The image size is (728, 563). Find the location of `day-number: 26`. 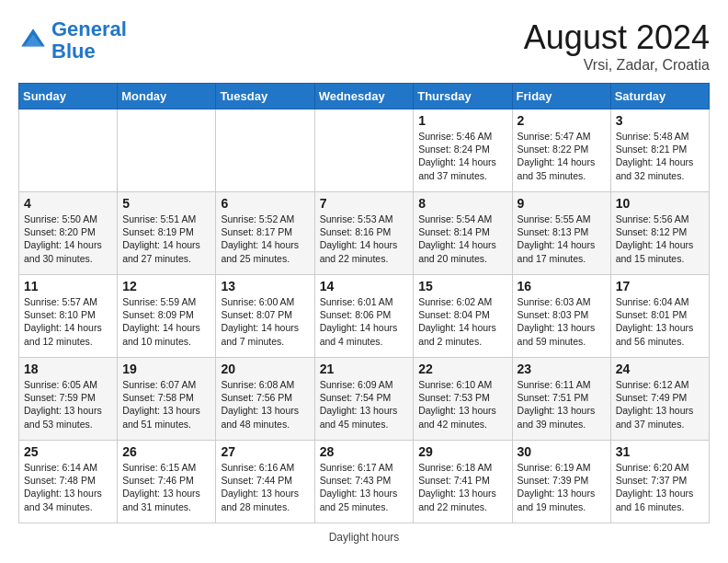

day-number: 26 is located at coordinates (166, 452).